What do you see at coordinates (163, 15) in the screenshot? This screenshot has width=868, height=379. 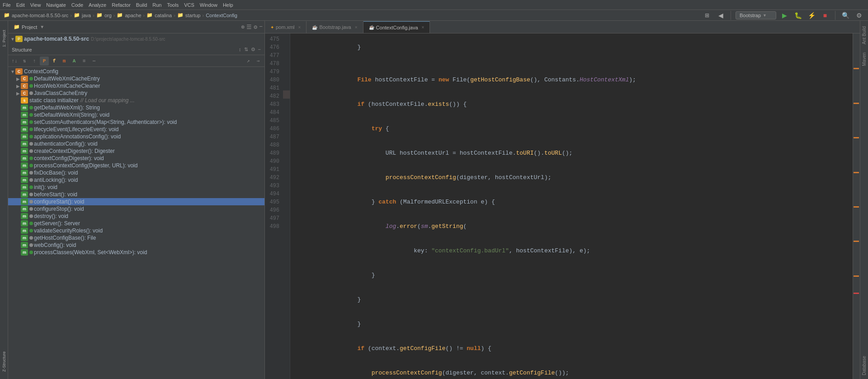 I see `breadcrumb-catalina: catalina` at bounding box center [163, 15].